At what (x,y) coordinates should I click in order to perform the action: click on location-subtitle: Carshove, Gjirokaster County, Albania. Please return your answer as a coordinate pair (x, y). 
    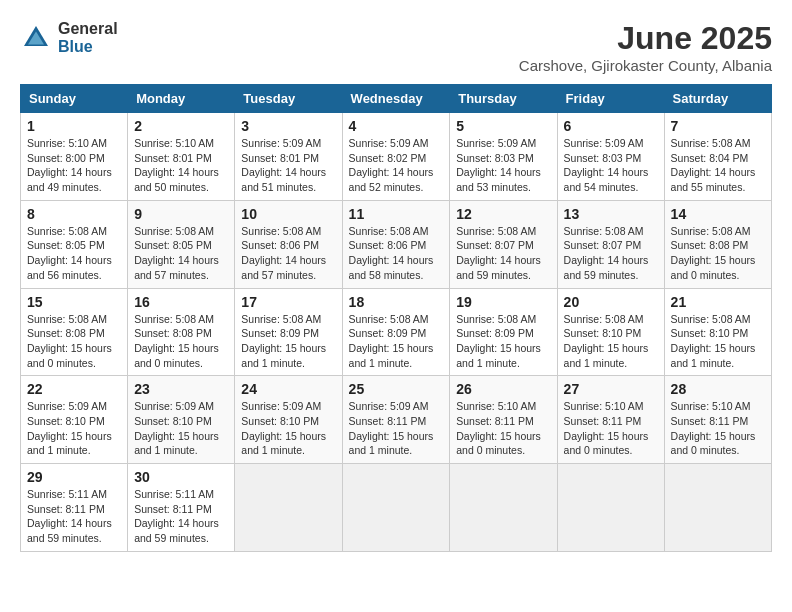
    Looking at the image, I should click on (646, 66).